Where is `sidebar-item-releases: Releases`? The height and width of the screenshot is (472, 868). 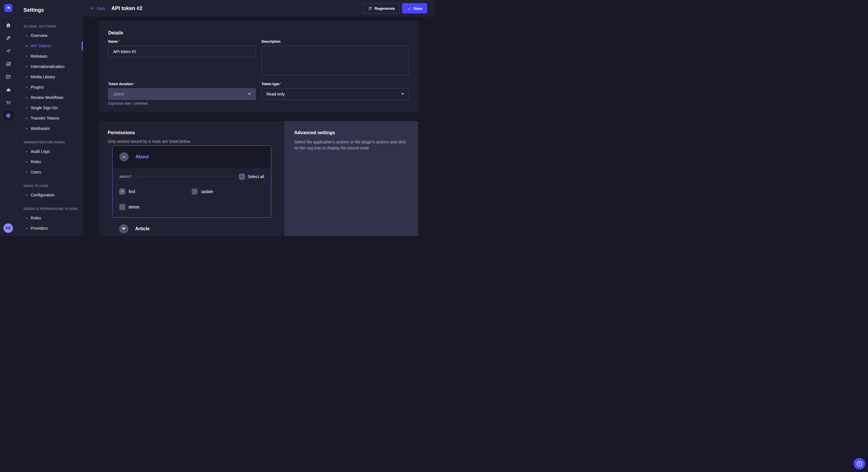
sidebar-item-releases: Releases is located at coordinates (53, 56).